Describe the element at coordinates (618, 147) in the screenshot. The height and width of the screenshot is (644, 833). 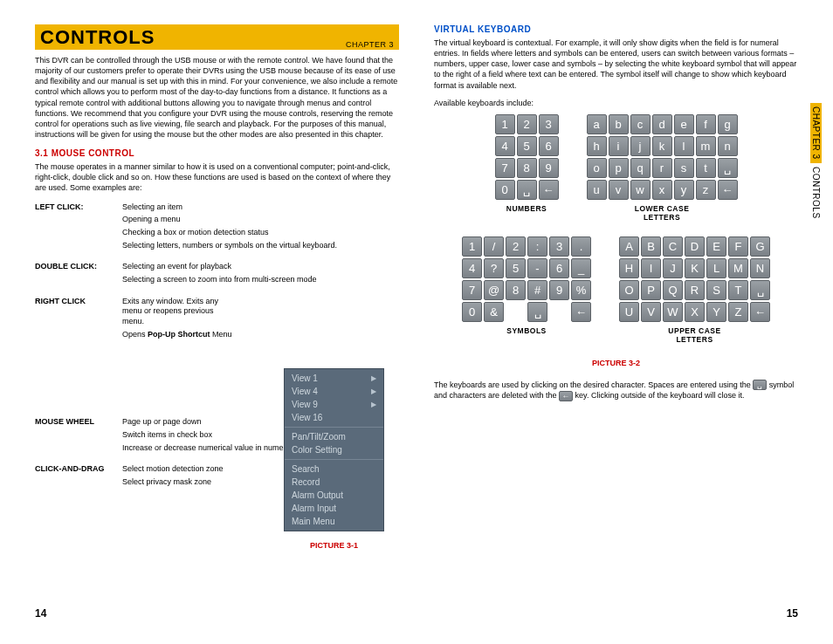
I see `keyboard-key: i` at that location.